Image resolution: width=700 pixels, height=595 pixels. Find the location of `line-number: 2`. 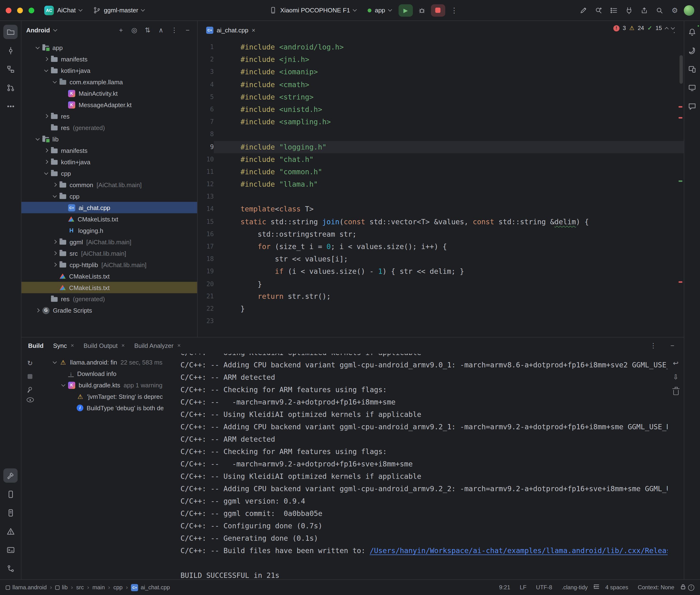

line-number: 2 is located at coordinates (206, 59).